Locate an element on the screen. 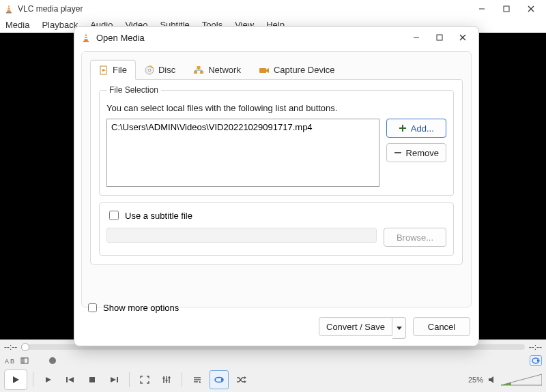  next-button is located at coordinates (114, 380).